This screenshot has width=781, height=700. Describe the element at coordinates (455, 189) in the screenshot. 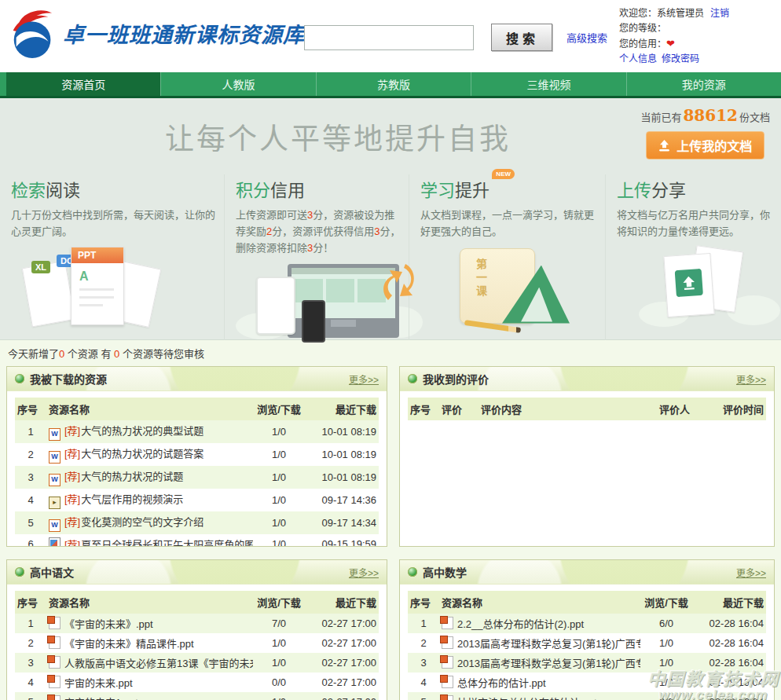

I see `feature-title: 学习提升NEW` at that location.